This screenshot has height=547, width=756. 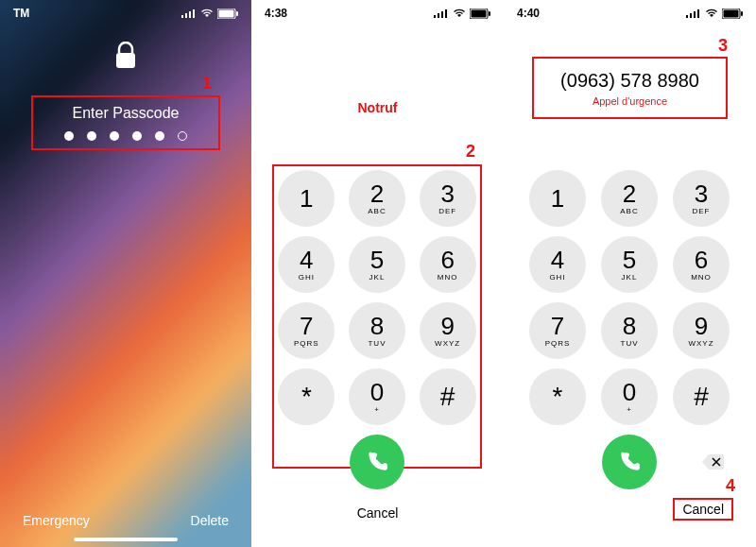 What do you see at coordinates (713, 462) in the screenshot?
I see `backspace-icon` at bounding box center [713, 462].